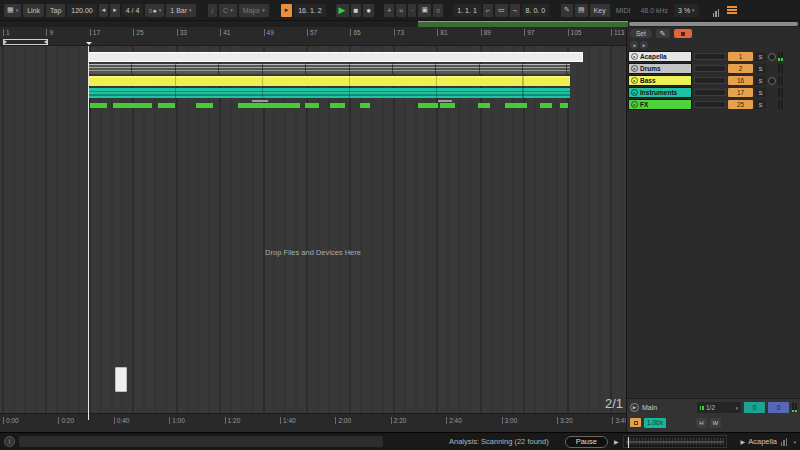 The height and width of the screenshot is (450, 800). Describe the element at coordinates (10, 442) in the screenshot. I see `info-icon: i` at that location.